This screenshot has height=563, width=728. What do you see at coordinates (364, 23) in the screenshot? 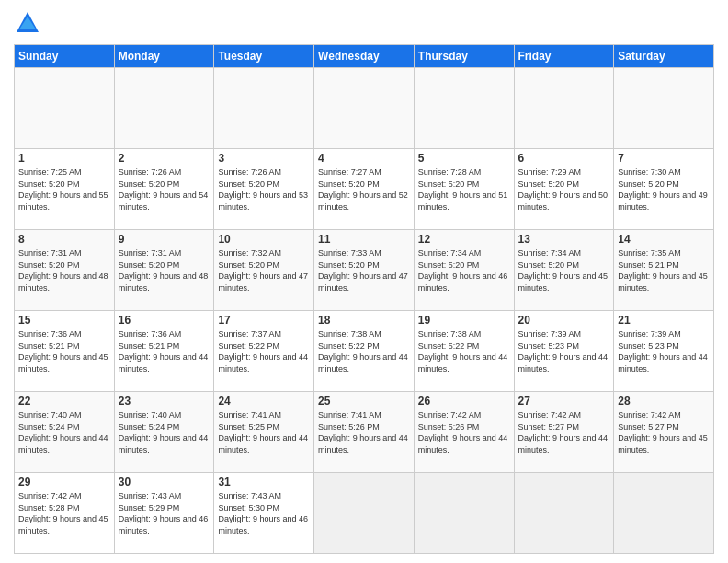
I see `header` at bounding box center [364, 23].